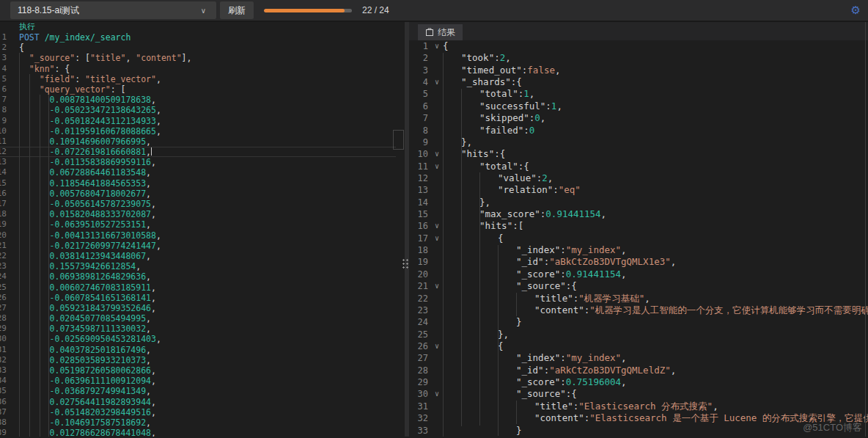 The width and height of the screenshot is (868, 438). What do you see at coordinates (198, 412) in the screenshot?
I see `code-line: 37 -0.05148203298449516,` at bounding box center [198, 412].